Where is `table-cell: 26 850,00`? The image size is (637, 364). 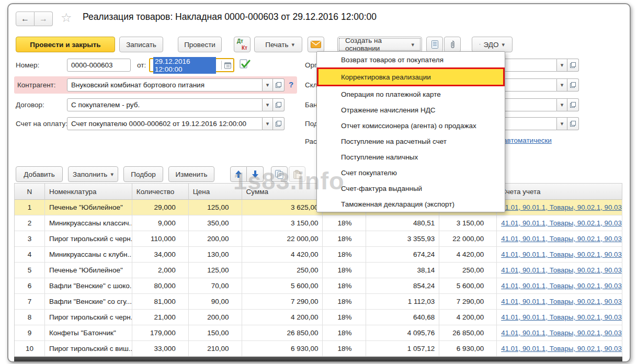 table-cell: 26 850,00 is located at coordinates (468, 333).